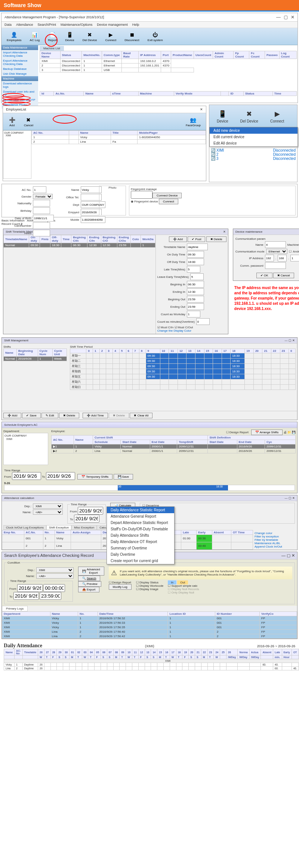  I want to click on banner-title: Software Show, so click(150, 6).